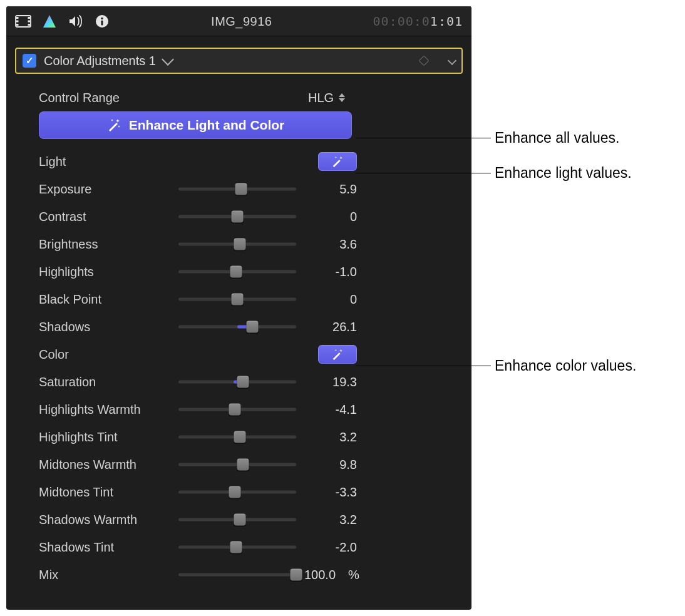  Describe the element at coordinates (337, 354) in the screenshot. I see `enhance-color-button` at that location.